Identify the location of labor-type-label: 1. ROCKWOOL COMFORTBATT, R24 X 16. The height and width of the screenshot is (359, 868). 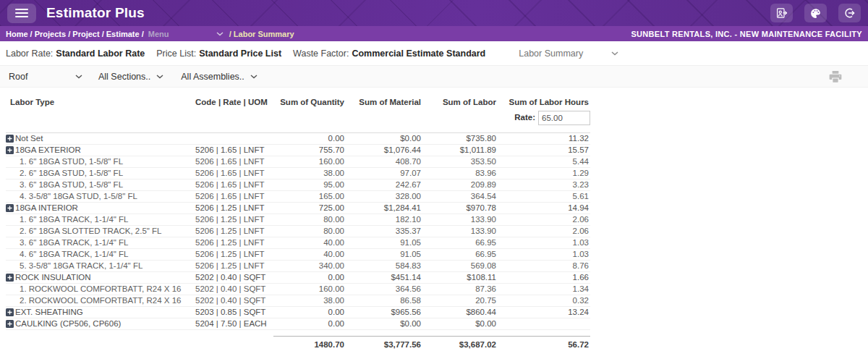
(100, 289).